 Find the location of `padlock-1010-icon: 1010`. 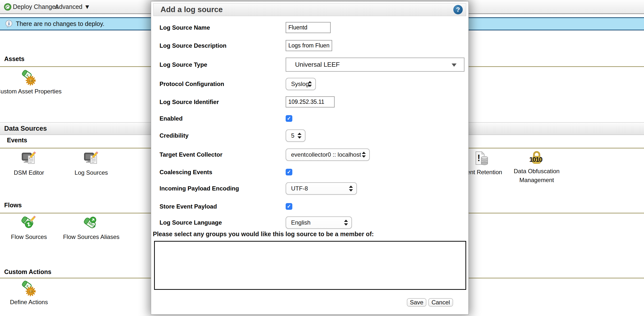

padlock-1010-icon: 1010 is located at coordinates (536, 158).